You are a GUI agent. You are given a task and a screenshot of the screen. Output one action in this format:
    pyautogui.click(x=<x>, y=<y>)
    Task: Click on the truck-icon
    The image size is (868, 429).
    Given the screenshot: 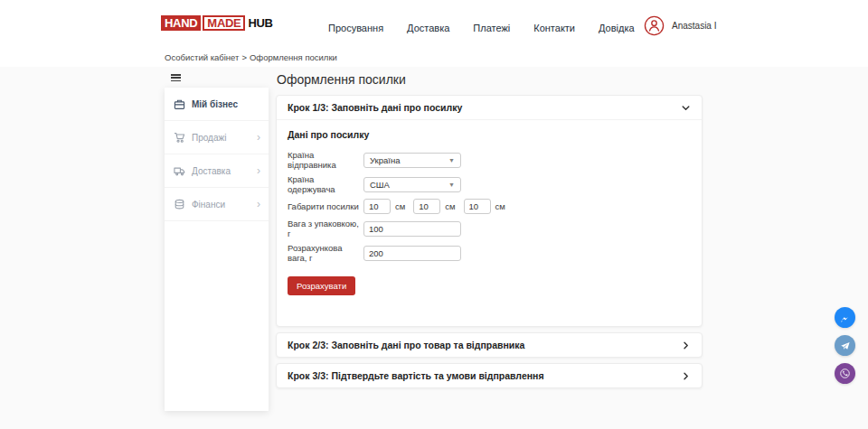 What is the action you would take?
    pyautogui.click(x=179, y=172)
    